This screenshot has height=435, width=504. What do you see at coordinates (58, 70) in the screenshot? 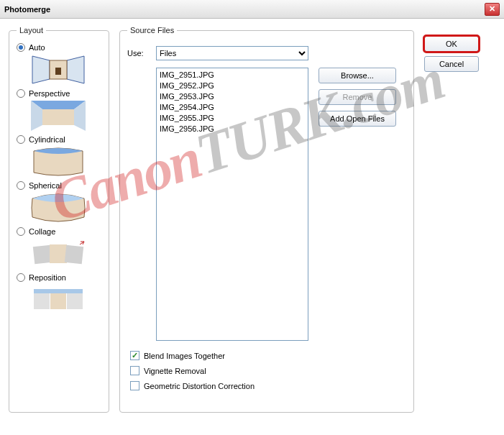
I see `thumb-auto` at bounding box center [58, 70].